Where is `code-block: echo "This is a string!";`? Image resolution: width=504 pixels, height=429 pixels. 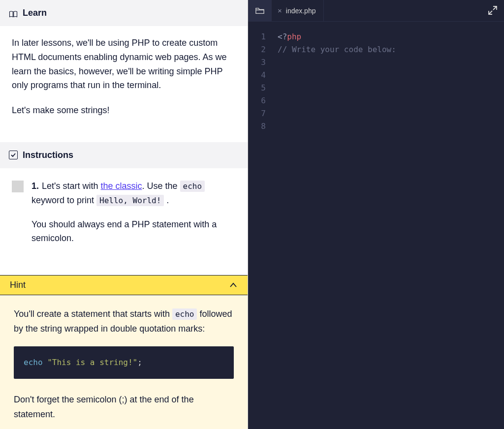 code-block: echo "This is a string!"; is located at coordinates (124, 363).